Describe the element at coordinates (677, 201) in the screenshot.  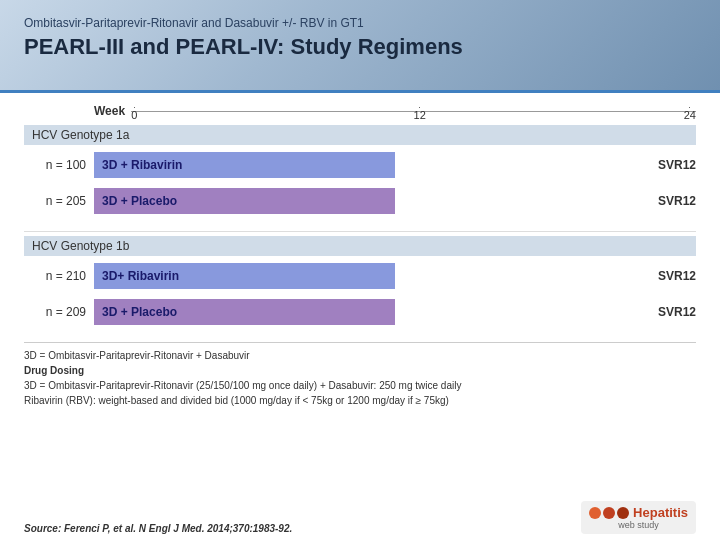
I see `endpoint-label-1a-2: SVR12` at that location.